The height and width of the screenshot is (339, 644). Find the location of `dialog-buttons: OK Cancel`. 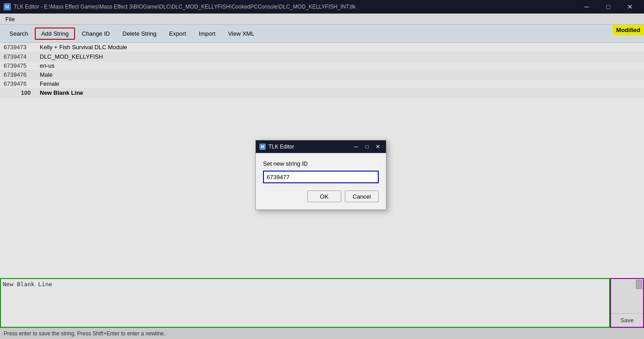

dialog-buttons: OK Cancel is located at coordinates (321, 200).